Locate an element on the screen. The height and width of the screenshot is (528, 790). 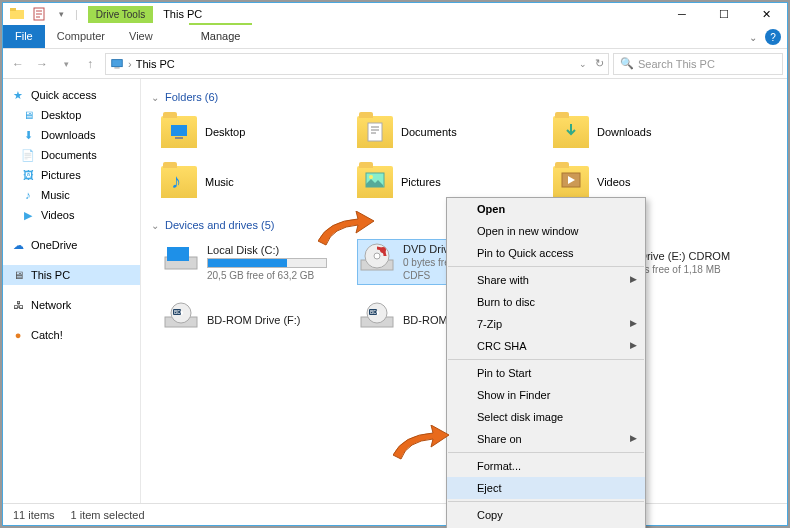
up-button: ↑ is located at coordinates (90, 64).